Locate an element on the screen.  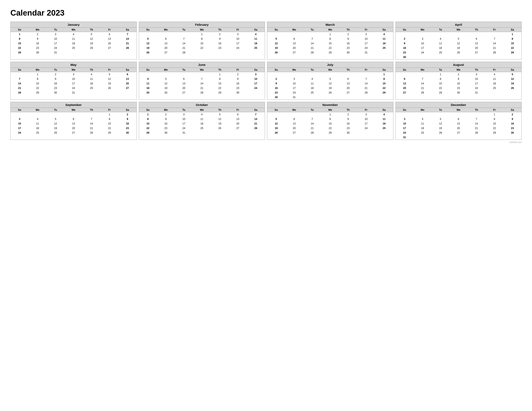
day-cell: 3 is located at coordinates (184, 115).